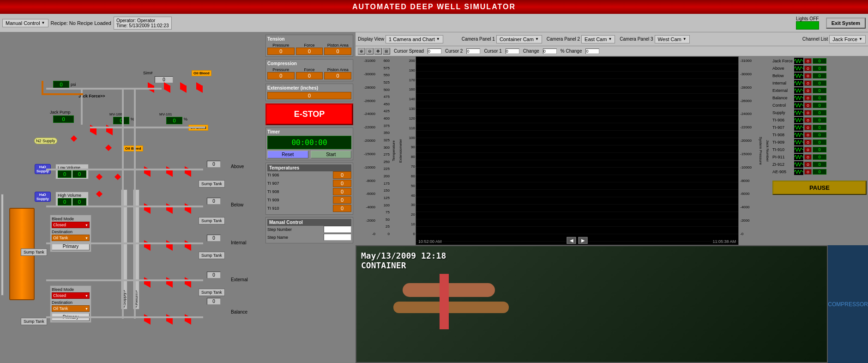 This screenshot has height=363, width=868. Describe the element at coordinates (71, 296) in the screenshot. I see `bleed-mode-2-dropdown: Closed` at that location.